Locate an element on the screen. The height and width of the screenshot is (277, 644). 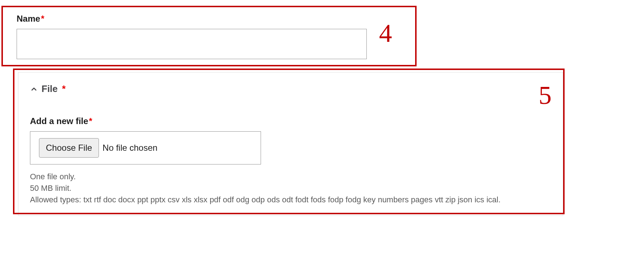
add-file-label-text: Add a new file is located at coordinates (59, 121).